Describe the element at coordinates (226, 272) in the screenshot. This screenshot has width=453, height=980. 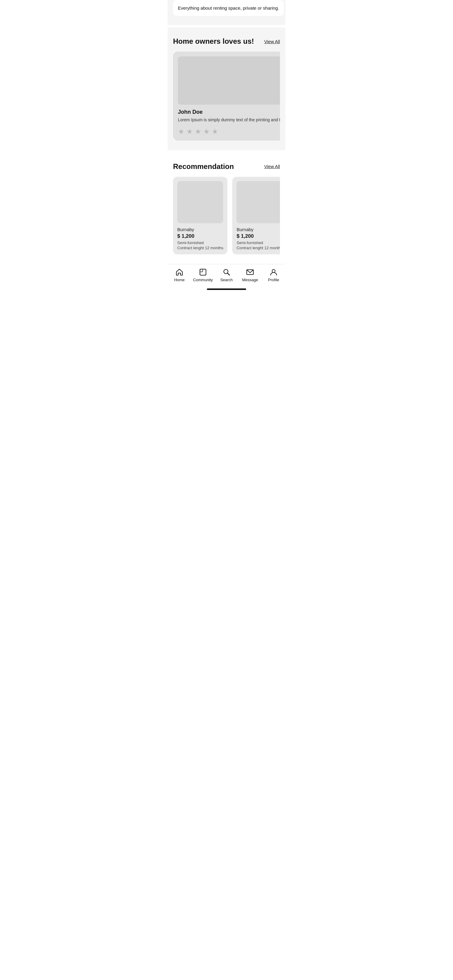
I see `search-icon` at that location.